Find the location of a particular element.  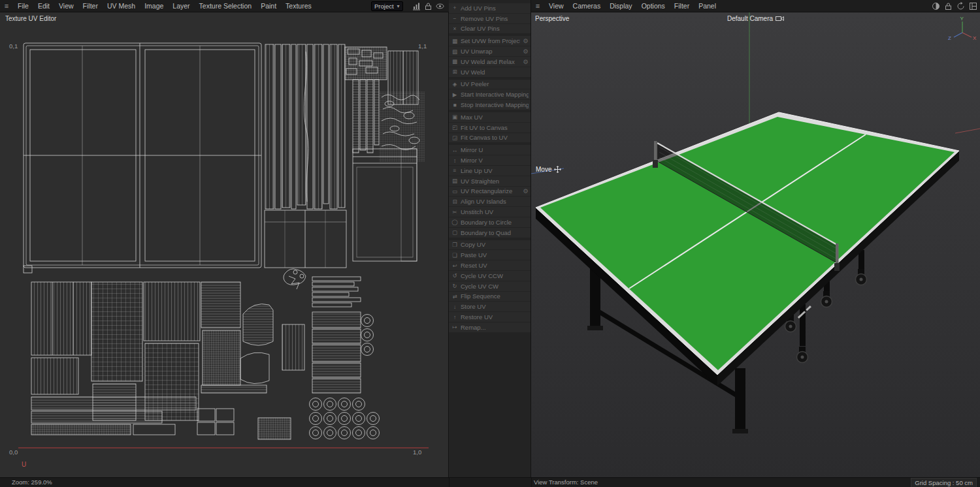

command-remove-uv-pins: −Remove UV Pins is located at coordinates (490, 18).